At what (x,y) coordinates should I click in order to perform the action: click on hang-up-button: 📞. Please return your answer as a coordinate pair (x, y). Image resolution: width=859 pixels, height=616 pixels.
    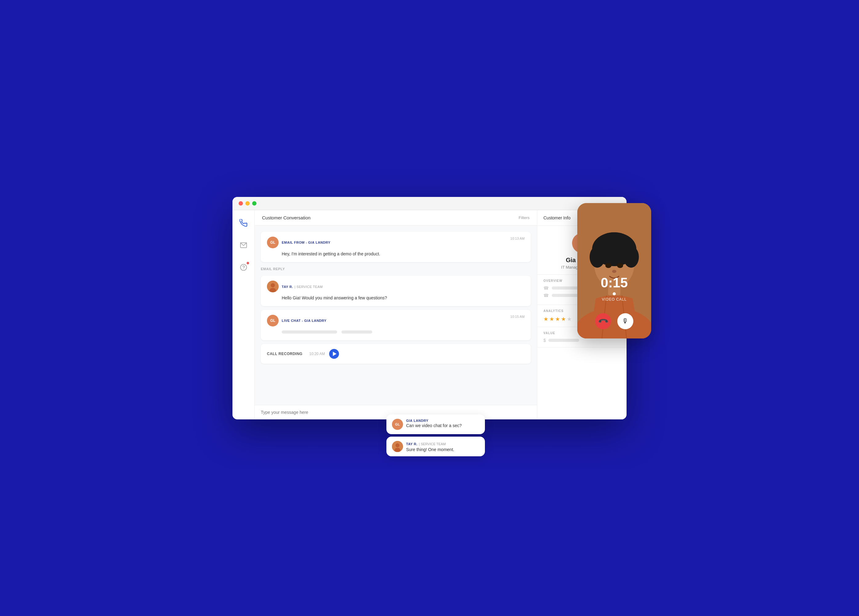
    Looking at the image, I should click on (603, 321).